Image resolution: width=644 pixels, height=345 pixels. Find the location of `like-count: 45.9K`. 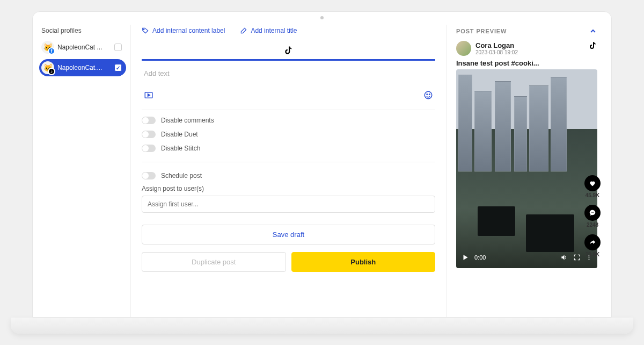

like-count: 45.9K is located at coordinates (592, 196).